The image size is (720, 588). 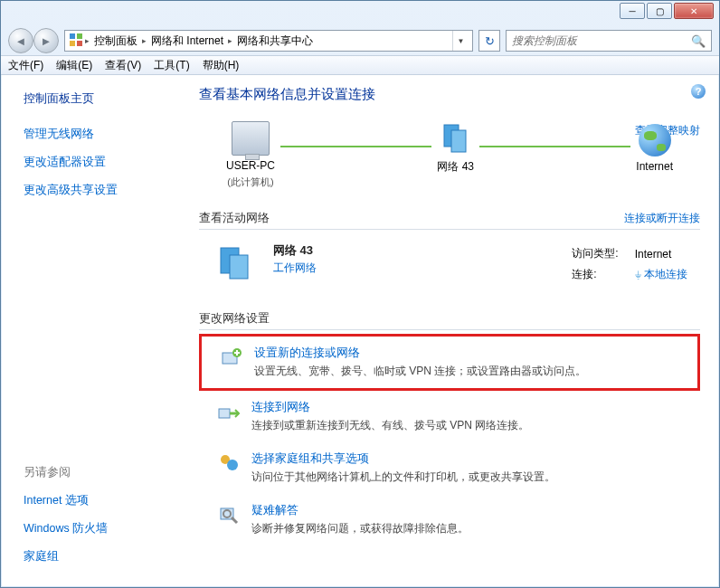 I want to click on pc-icon, so click(x=251, y=138).